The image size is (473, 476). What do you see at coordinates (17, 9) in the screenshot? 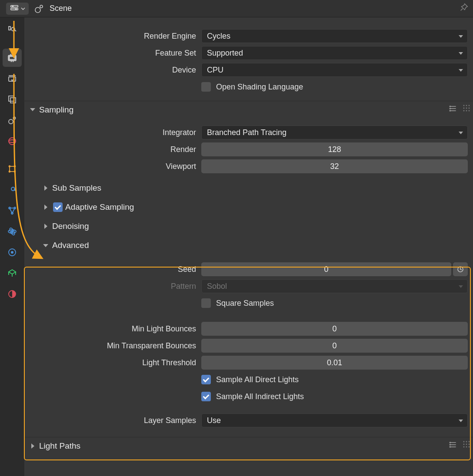
I see `editor-type-button` at bounding box center [17, 9].